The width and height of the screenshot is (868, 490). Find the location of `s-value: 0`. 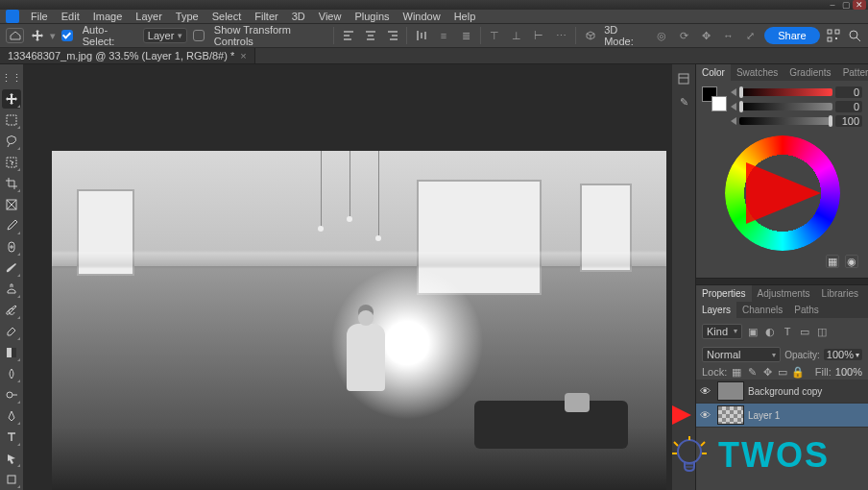

s-value: 0 is located at coordinates (849, 107).